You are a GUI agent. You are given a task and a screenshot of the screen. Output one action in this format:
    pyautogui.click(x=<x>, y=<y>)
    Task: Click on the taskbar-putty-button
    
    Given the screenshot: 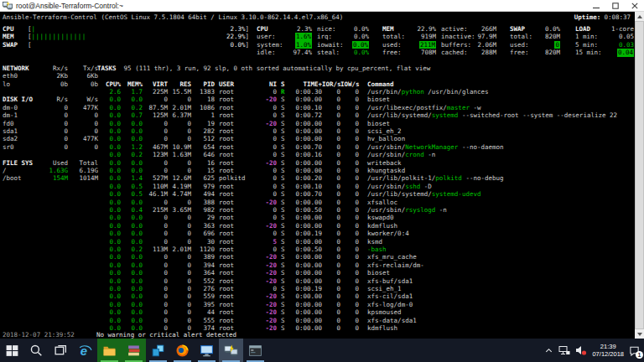 What is the action you would take?
    pyautogui.click(x=231, y=350)
    